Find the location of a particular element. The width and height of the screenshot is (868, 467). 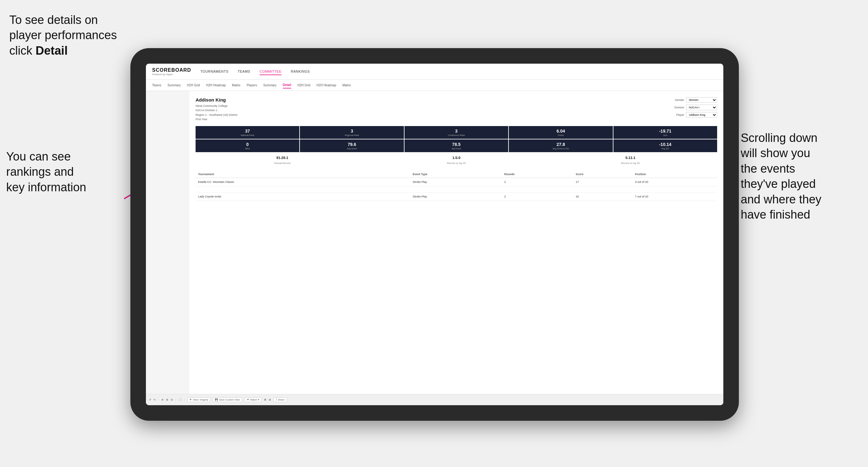

logo-sub: Powered by clippd is located at coordinates (172, 74).